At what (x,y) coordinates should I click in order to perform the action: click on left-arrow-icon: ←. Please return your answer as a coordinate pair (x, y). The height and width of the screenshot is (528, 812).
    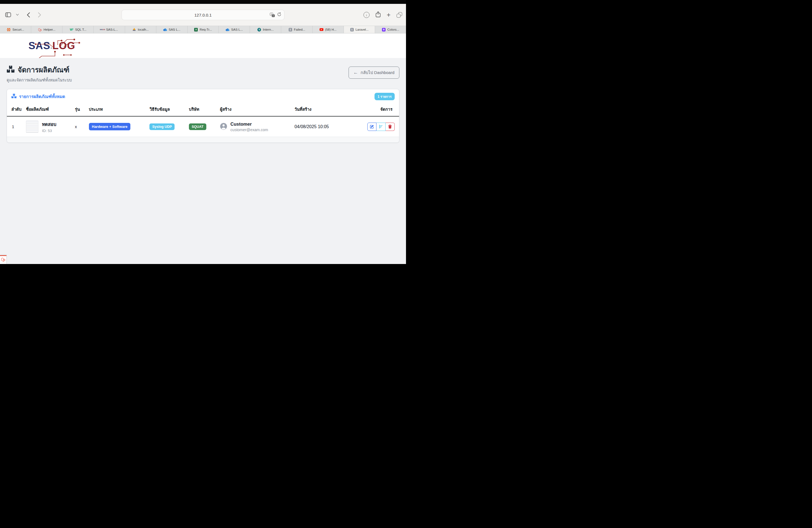
    Looking at the image, I should click on (356, 73).